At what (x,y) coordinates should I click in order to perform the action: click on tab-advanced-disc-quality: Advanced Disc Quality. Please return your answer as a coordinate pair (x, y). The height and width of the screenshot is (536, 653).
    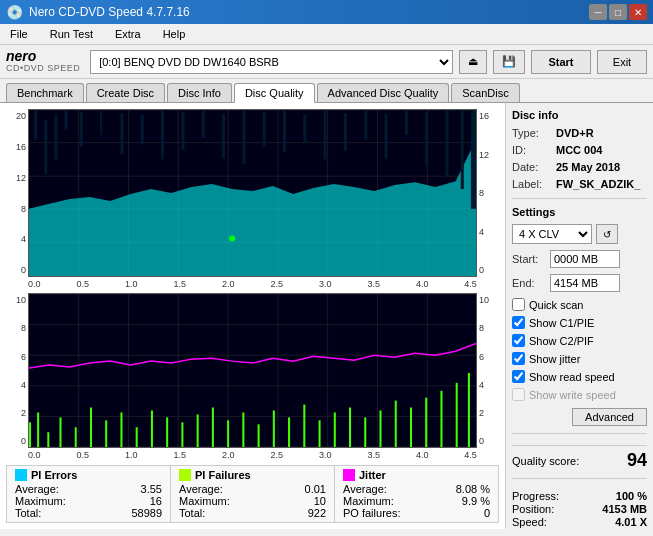
    Looking at the image, I should click on (384, 92).